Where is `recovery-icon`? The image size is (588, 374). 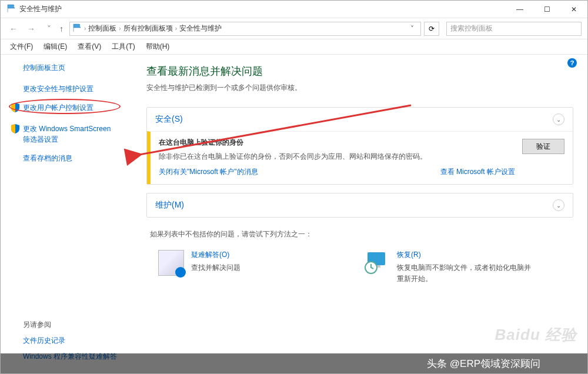
recovery-icon is located at coordinates (377, 263).